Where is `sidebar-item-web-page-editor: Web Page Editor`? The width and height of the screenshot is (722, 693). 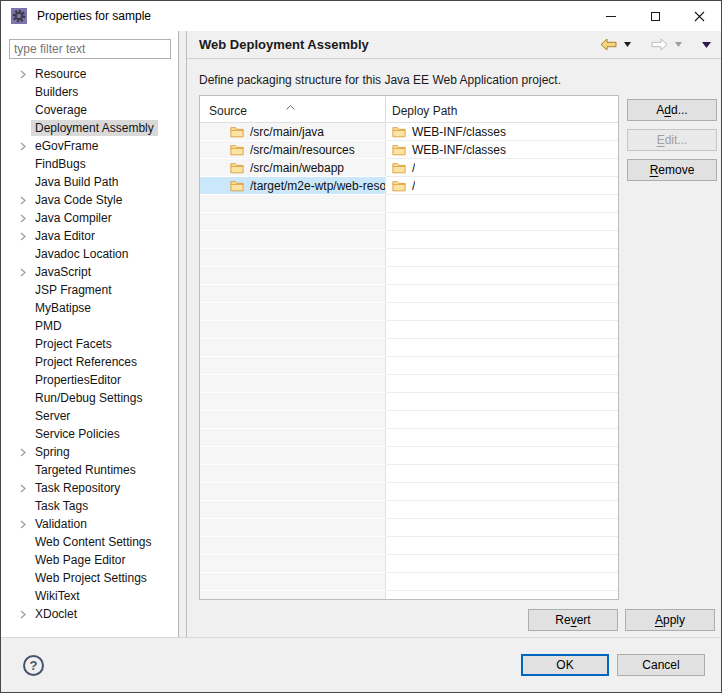
sidebar-item-web-page-editor: Web Page Editor is located at coordinates (90, 560).